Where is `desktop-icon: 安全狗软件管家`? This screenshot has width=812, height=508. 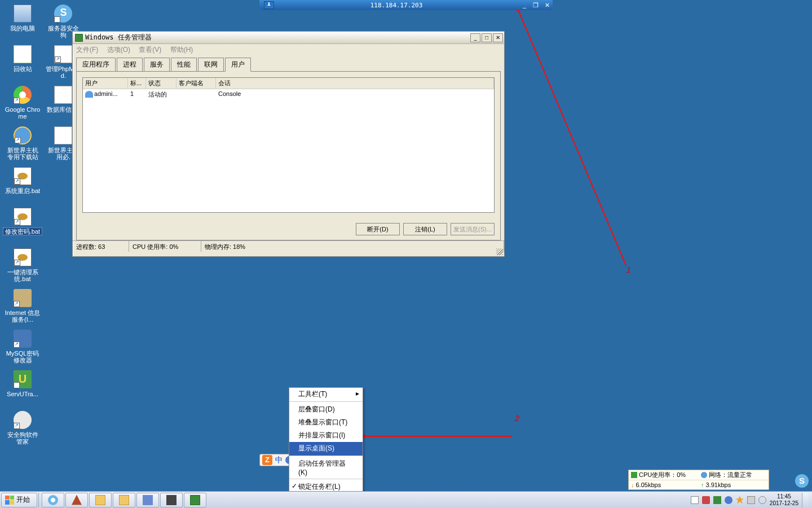
desktop-icon: 安全狗软件管家 is located at coordinates (23, 430).